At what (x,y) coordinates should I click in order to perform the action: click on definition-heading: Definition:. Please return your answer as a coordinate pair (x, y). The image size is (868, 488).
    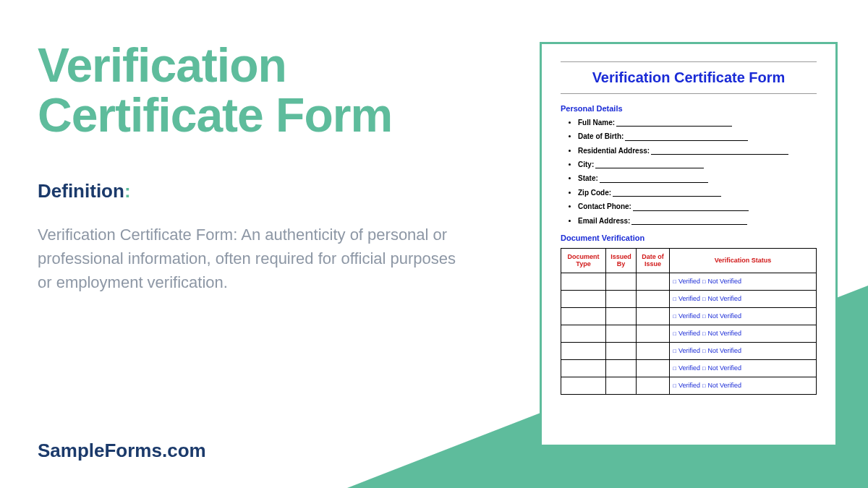
    Looking at the image, I should click on (247, 191).